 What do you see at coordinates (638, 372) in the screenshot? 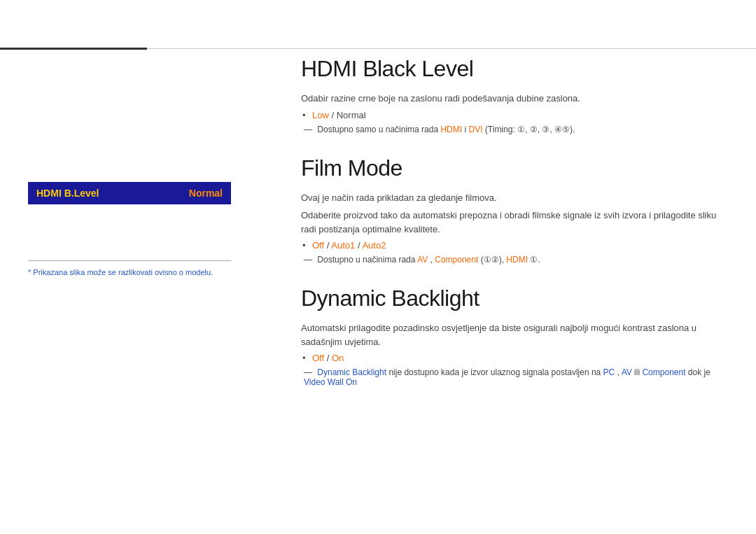
I see `note-dynamic-ili: ili` at bounding box center [638, 372].